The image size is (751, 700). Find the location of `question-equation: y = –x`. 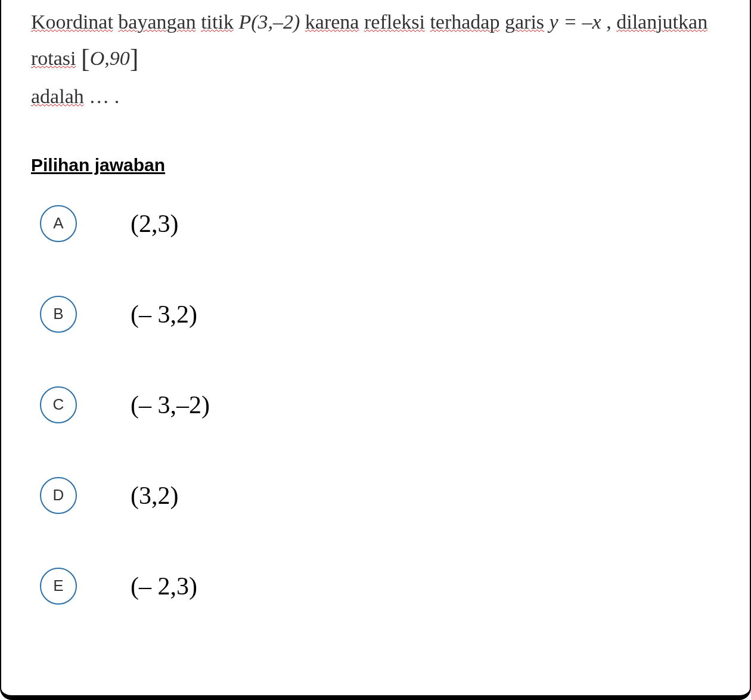

question-equation: y = –x is located at coordinates (576, 21).